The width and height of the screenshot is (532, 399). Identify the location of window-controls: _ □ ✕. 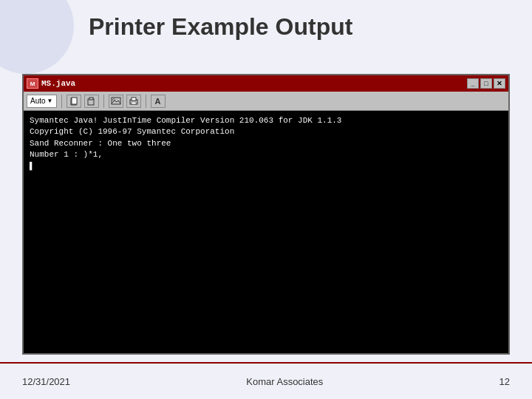
(486, 83).